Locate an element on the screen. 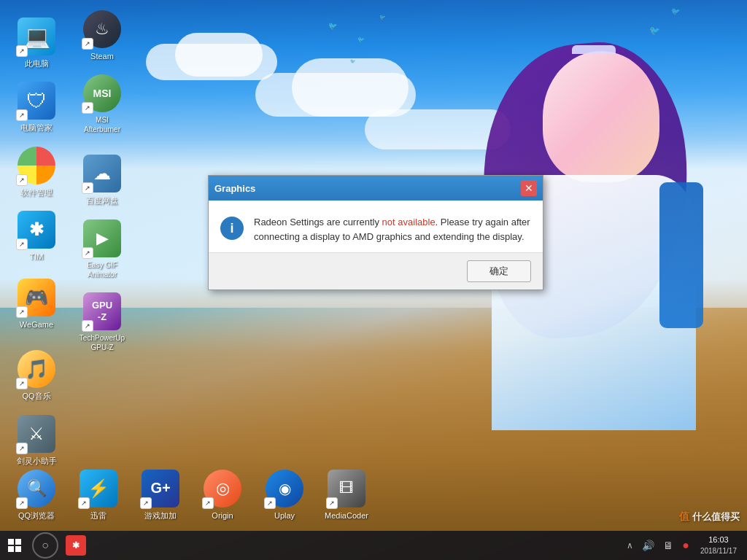  icon-label-jianling: 剑灵小助手 is located at coordinates (36, 461).